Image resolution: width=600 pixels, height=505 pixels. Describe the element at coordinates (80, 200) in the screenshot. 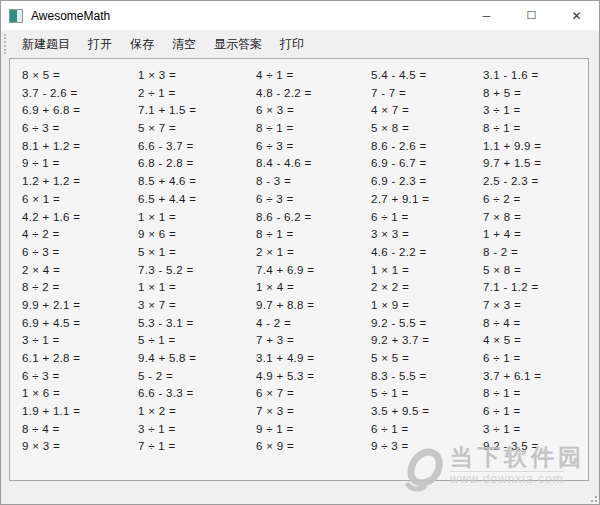

I see `problem-cell: 6 × 1 =` at that location.